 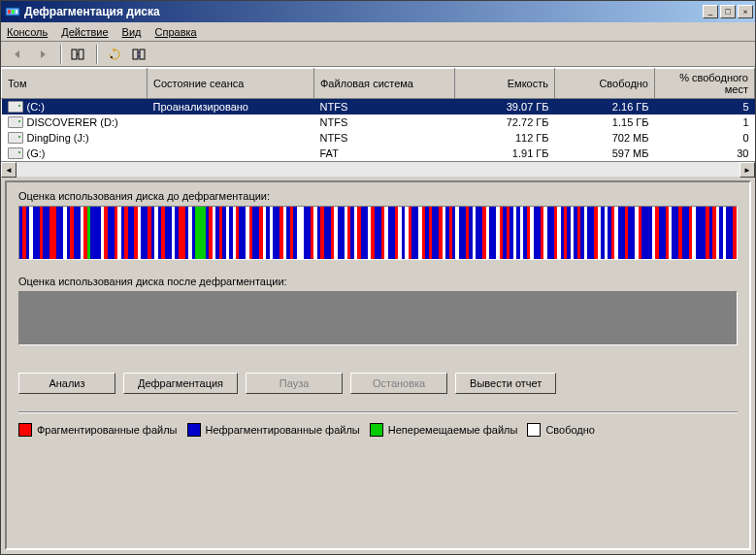 What do you see at coordinates (606, 153) in the screenshot?
I see `volume-free: 597 МБ` at bounding box center [606, 153].